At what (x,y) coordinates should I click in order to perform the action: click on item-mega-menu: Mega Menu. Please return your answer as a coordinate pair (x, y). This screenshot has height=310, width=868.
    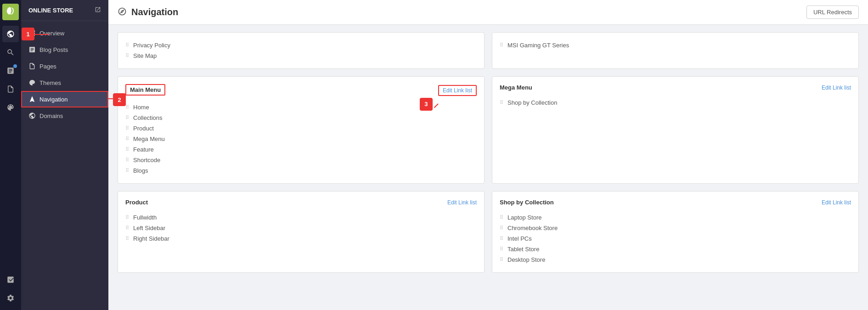
    Looking at the image, I should click on (149, 139).